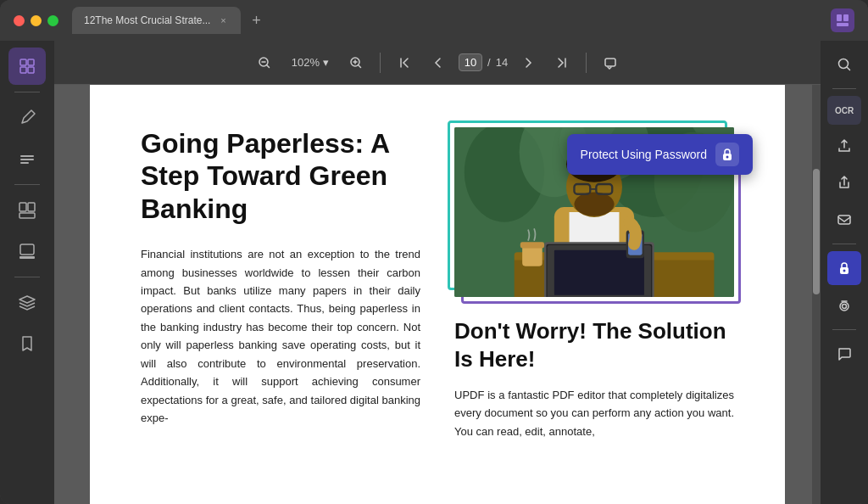 The width and height of the screenshot is (868, 504). What do you see at coordinates (844, 182) in the screenshot?
I see `share-button` at bounding box center [844, 182].